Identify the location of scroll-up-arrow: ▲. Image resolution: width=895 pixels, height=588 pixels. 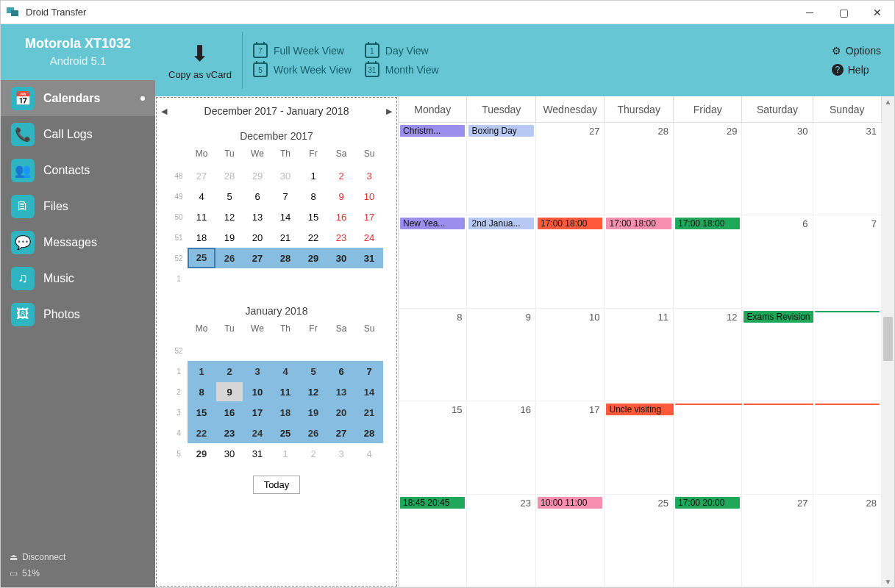
(888, 101).